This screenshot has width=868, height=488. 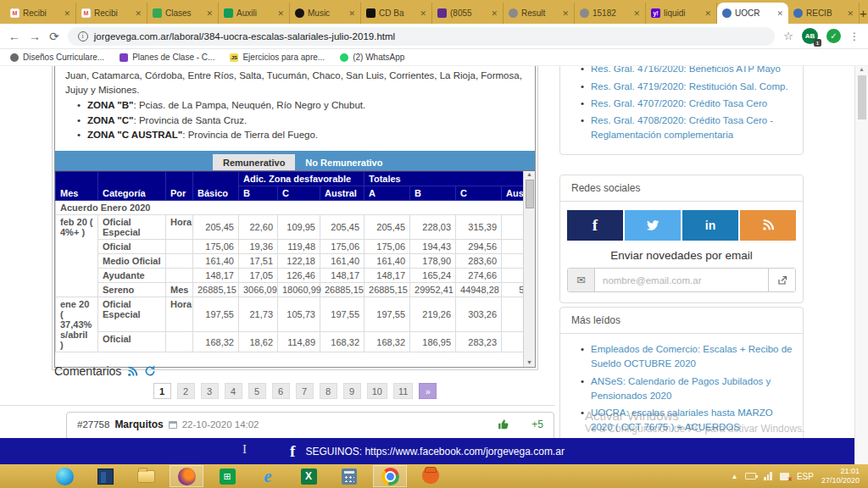 What do you see at coordinates (861, 69) in the screenshot?
I see `scroll-up-icon: ▲` at bounding box center [861, 69].